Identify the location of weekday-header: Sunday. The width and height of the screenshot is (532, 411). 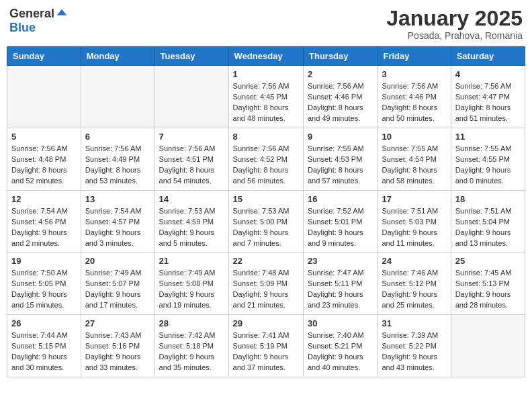
(44, 56).